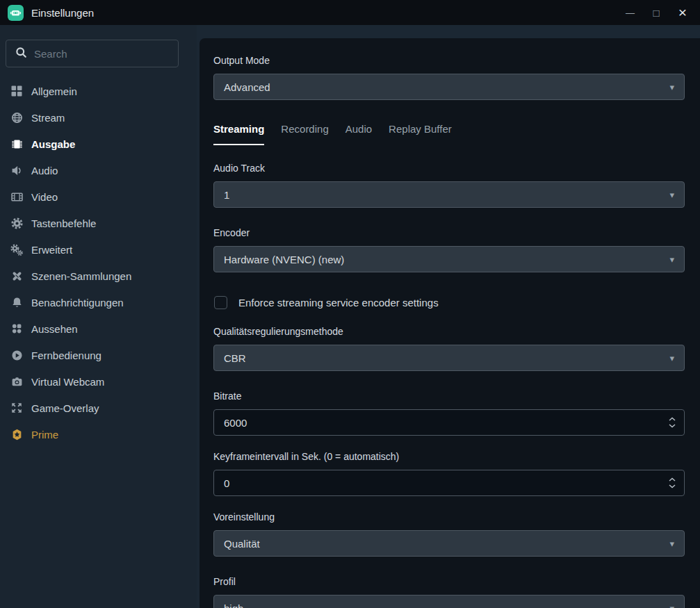  I want to click on keyframe-interval-spinner, so click(672, 483).